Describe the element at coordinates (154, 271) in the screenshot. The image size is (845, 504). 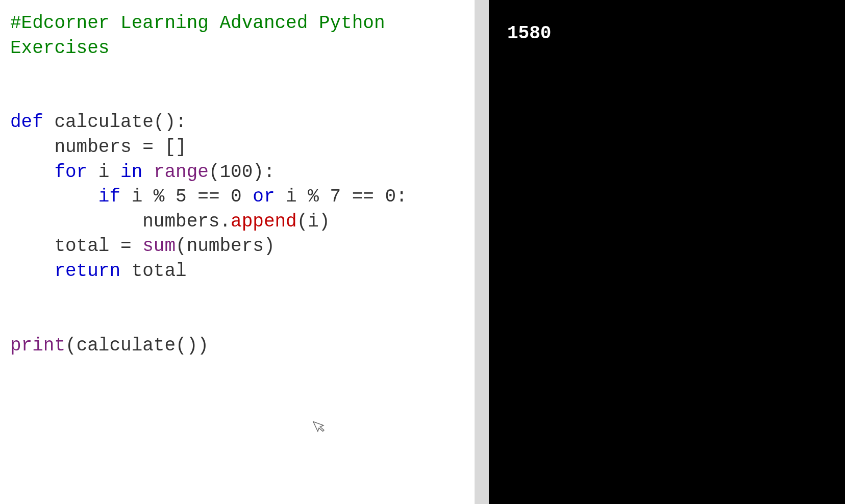
I see `return-val: total` at that location.